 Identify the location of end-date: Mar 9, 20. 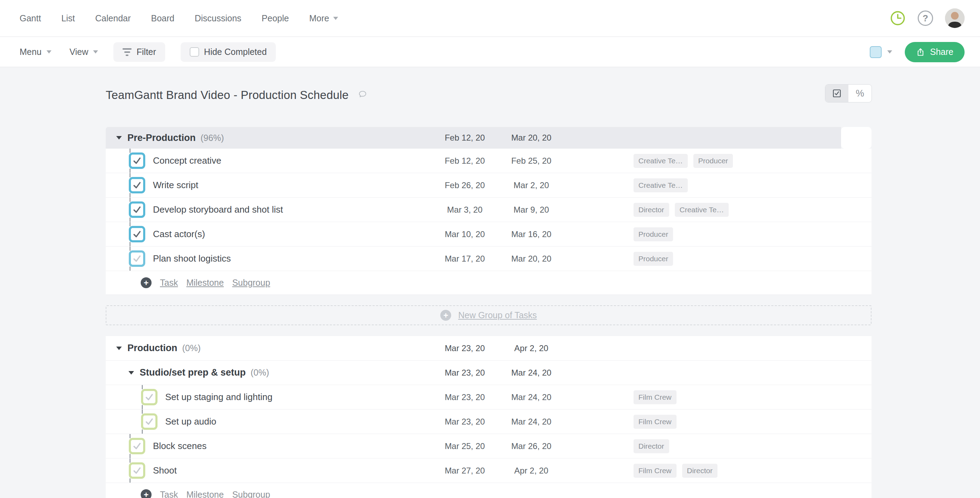
(531, 210).